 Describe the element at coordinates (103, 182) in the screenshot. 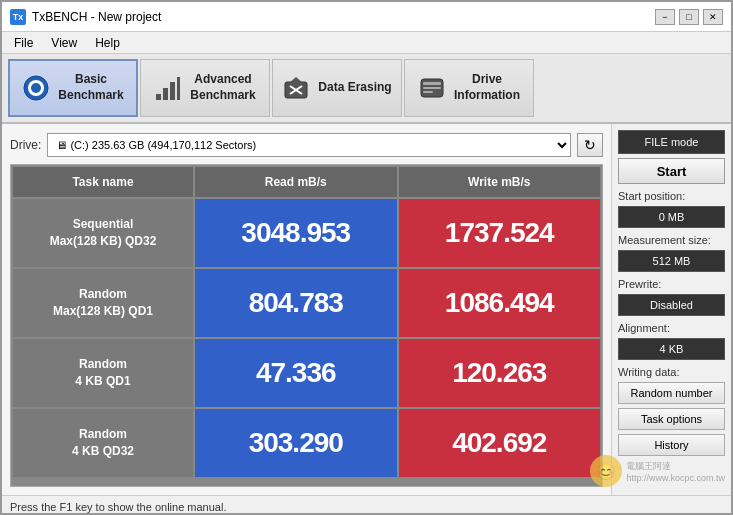

I see `col-header-task: Task name` at that location.